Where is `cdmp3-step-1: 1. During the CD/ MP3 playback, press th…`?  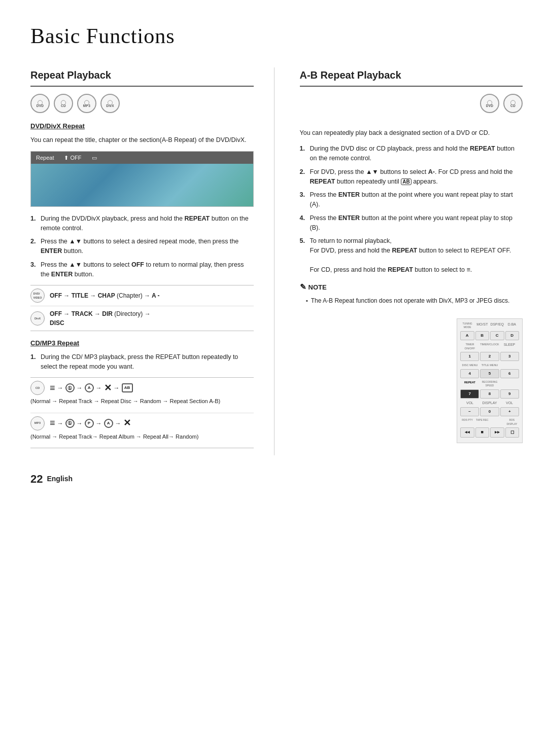
cdmp3-step-1: 1. During the CD/ MP3 playback, press th… is located at coordinates (142, 362).